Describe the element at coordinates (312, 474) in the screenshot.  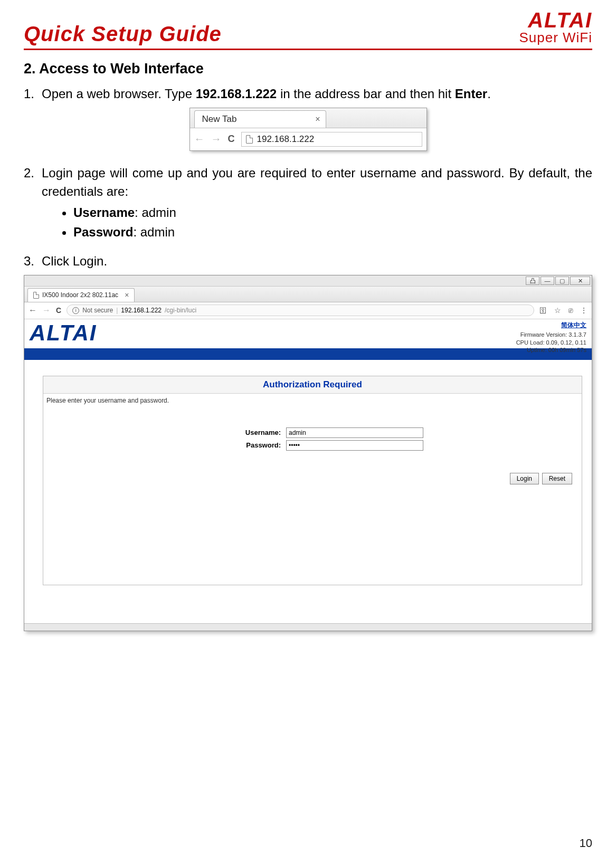
I see `button-row: Login Reset` at that location.